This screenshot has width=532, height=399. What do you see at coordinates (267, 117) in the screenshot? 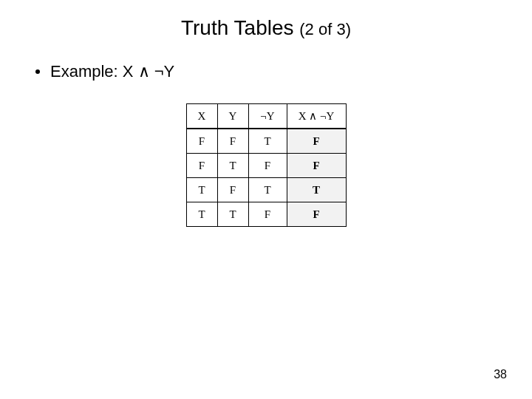
I see `col-header-not-y: ¬Y` at bounding box center [267, 117].